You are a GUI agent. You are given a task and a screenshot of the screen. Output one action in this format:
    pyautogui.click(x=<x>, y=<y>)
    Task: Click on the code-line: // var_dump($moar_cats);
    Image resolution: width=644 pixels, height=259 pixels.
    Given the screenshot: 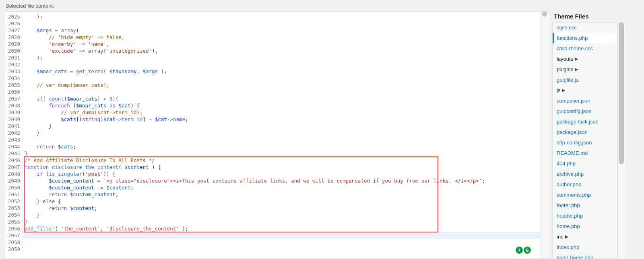 What is the action you would take?
    pyautogui.click(x=282, y=85)
    